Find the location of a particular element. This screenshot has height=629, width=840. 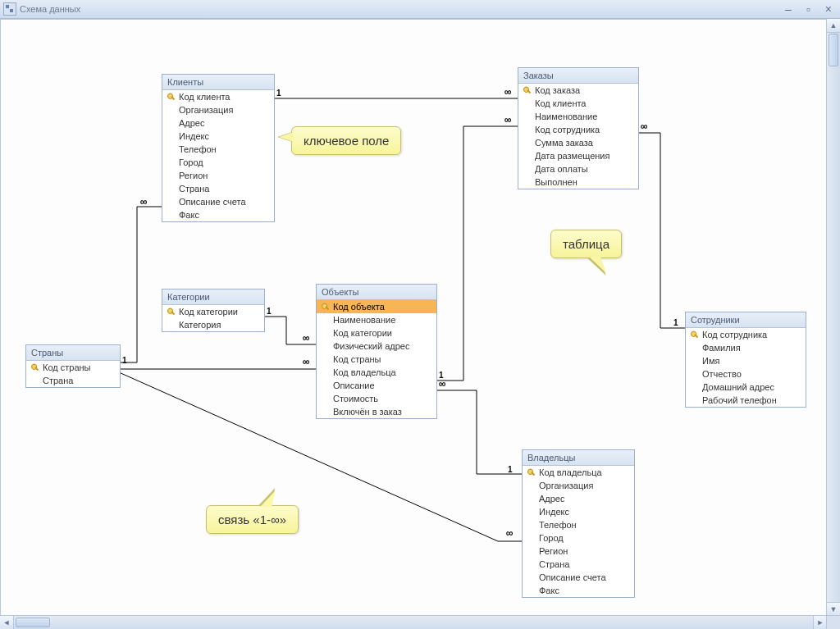

field-name: Организация is located at coordinates (566, 485).